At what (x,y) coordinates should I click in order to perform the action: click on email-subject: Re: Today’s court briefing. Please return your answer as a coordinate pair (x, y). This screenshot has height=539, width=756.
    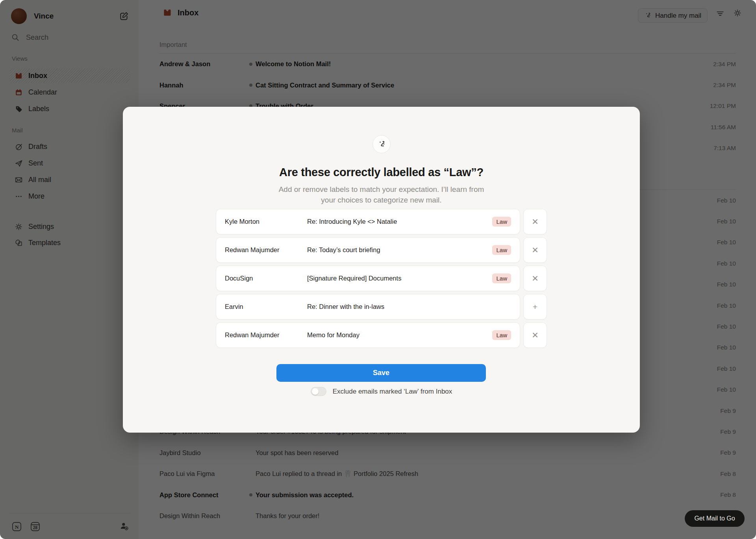
    Looking at the image, I should click on (400, 250).